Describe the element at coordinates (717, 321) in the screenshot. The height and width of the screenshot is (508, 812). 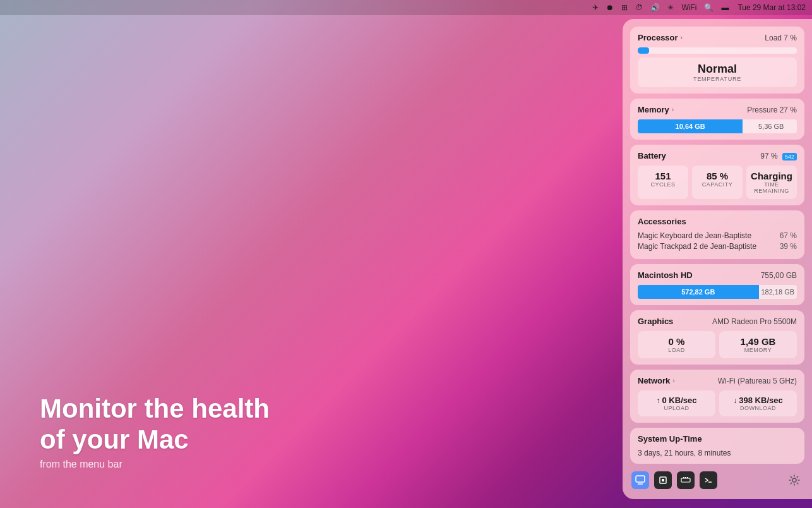
I see `graphics-header: Graphics AMD Radeon Pro 5500M` at that location.